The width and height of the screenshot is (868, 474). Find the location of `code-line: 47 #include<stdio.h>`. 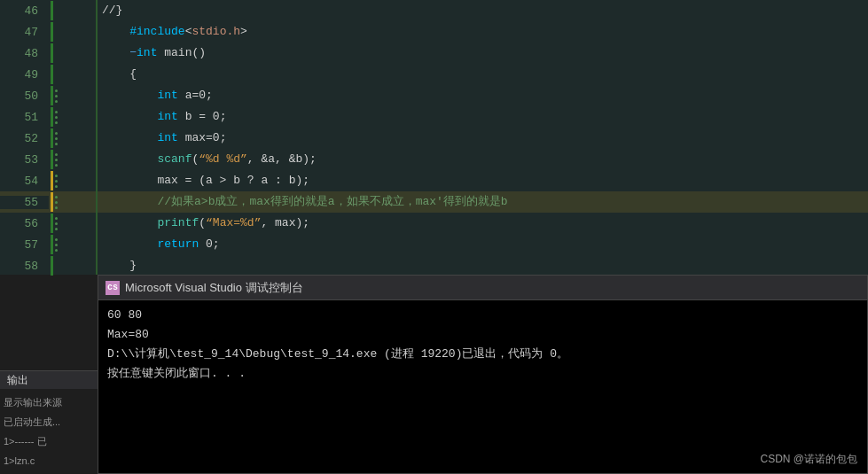

code-line: 47 #include<stdio.h> is located at coordinates (434, 32).